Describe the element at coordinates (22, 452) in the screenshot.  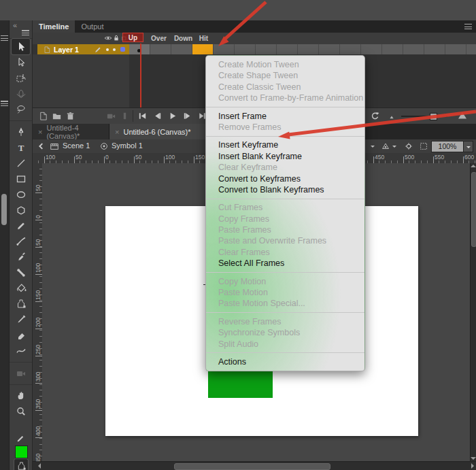
I see `stroke-color-swatch` at that location.